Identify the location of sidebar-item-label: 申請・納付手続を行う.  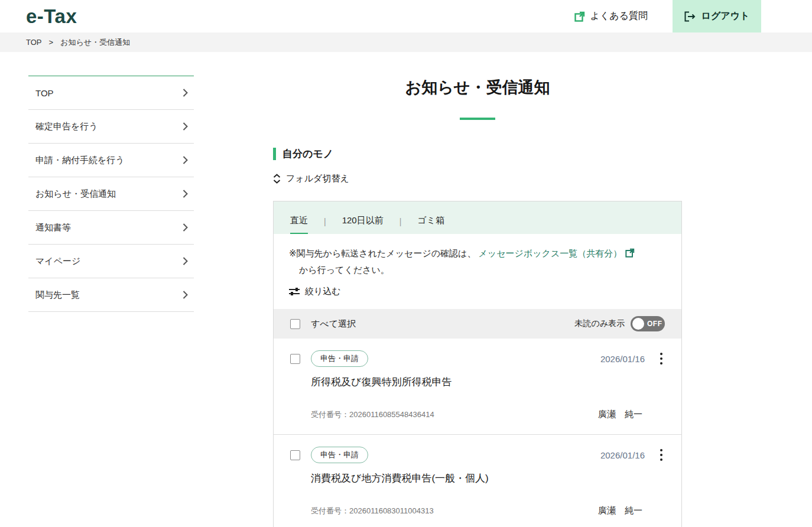
(80, 161).